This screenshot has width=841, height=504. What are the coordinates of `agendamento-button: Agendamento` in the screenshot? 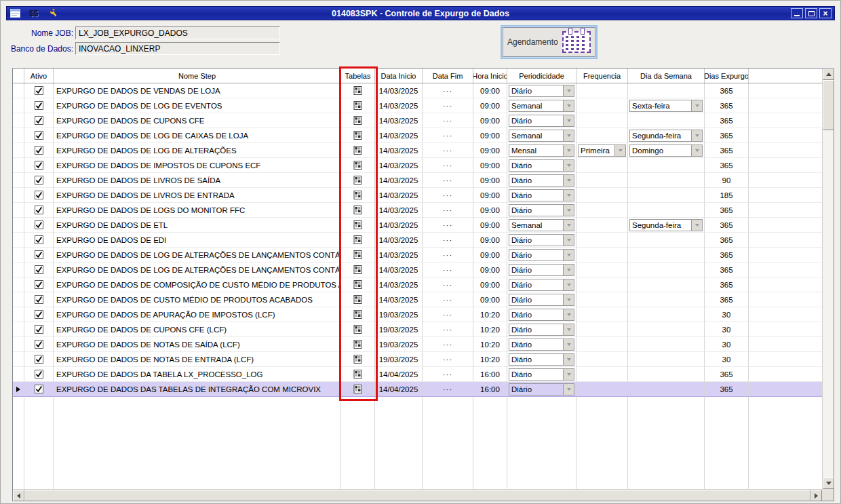 It's located at (549, 42).